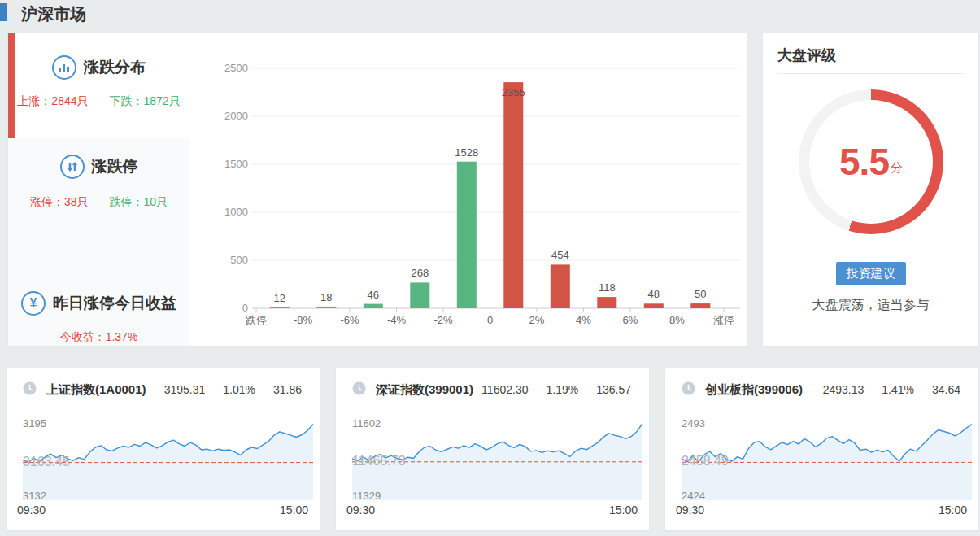 The width and height of the screenshot is (980, 536). What do you see at coordinates (115, 167) in the screenshot?
I see `section-title: 涨跌停` at bounding box center [115, 167].